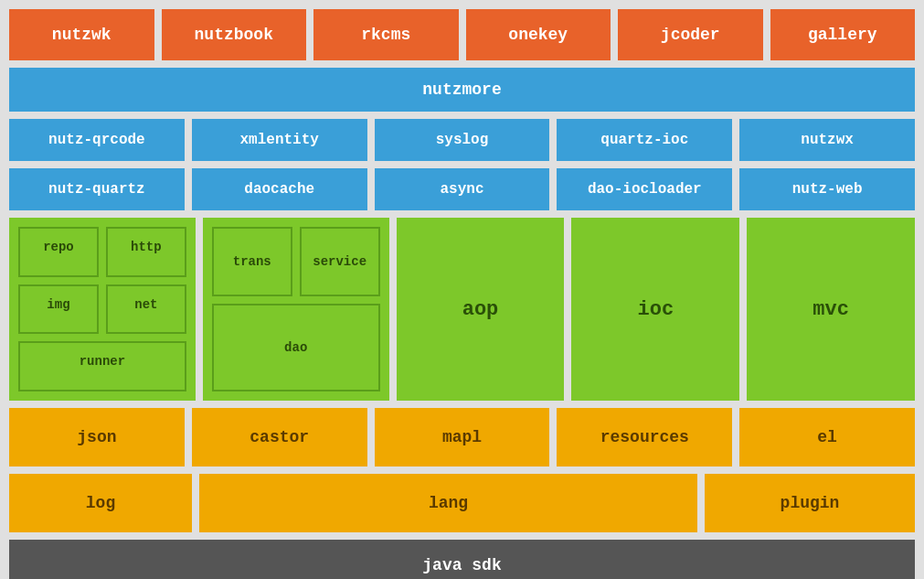 This screenshot has width=924, height=579. Describe the element at coordinates (462, 560) in the screenshot. I see `java-sdk-row: java sdk` at that location.